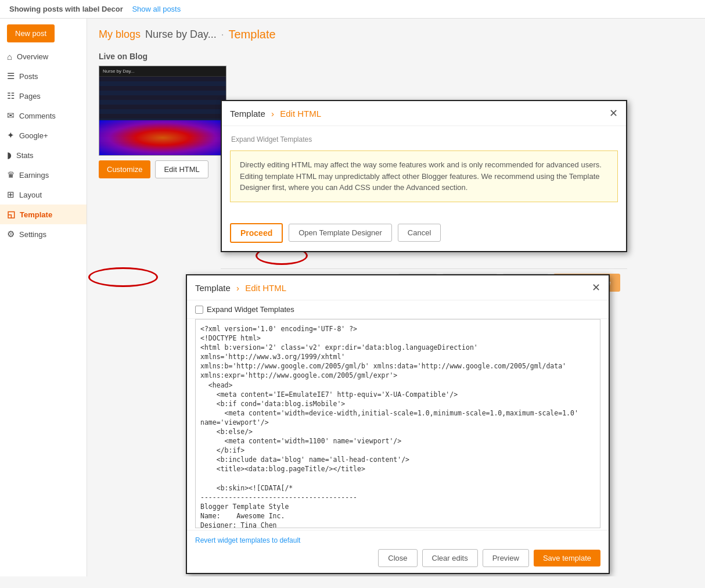 Image resolution: width=705 pixels, height=588 pixels. What do you see at coordinates (10, 116) in the screenshot?
I see `comments-icon: ✉` at bounding box center [10, 116].